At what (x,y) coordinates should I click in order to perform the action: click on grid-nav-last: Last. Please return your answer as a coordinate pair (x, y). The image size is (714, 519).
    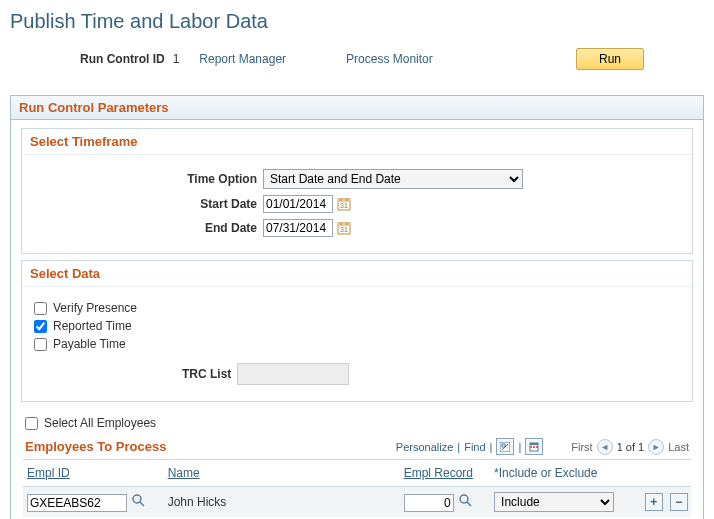
    Looking at the image, I should click on (678, 447).